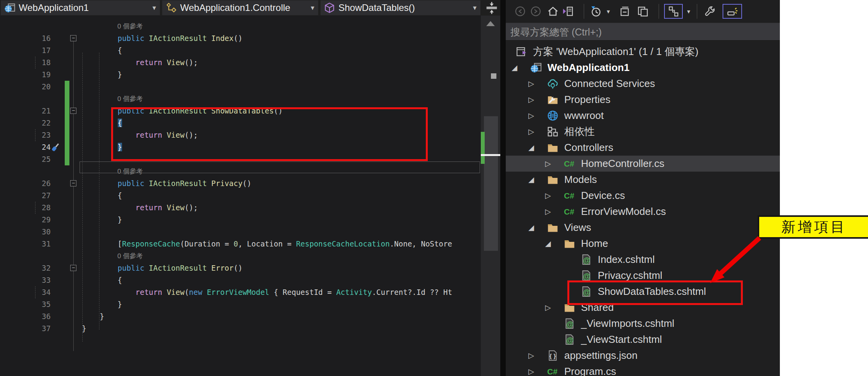  I want to click on tree-item-webapplication1: ◢WebApplication1, so click(643, 68).